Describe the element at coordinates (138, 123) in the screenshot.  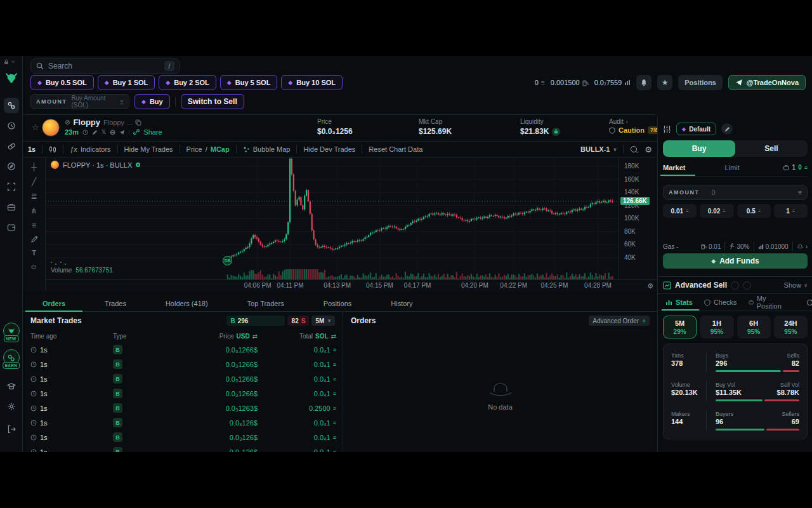
I see `copy-icon` at that location.